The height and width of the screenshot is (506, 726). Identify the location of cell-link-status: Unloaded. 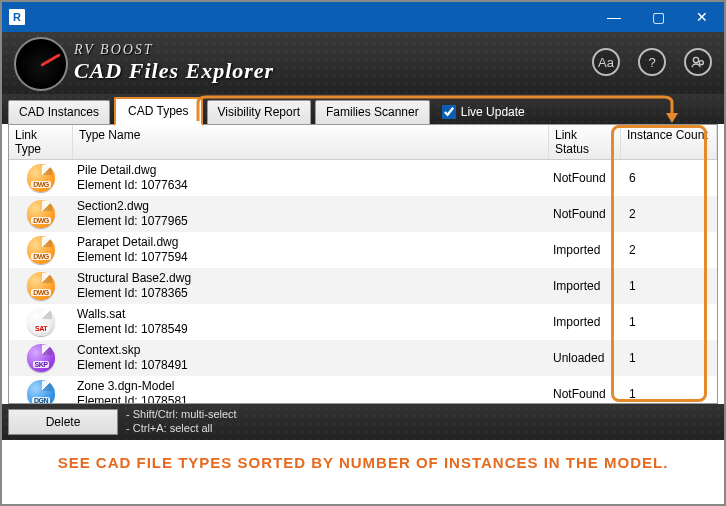
(585, 358).